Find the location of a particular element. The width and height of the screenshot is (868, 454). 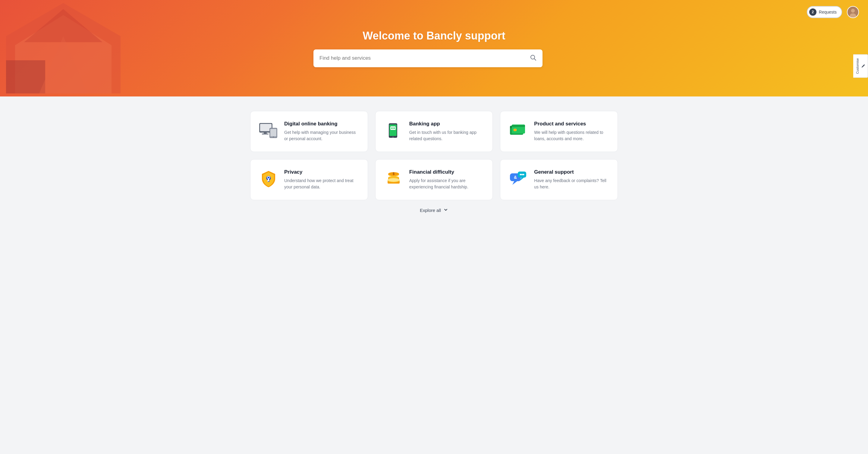

search-bar is located at coordinates (428, 58).